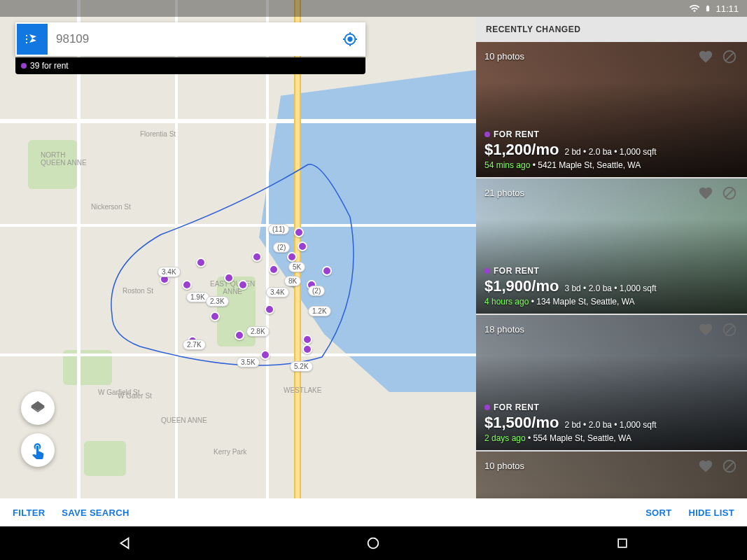 This screenshot has width=747, height=560. I want to click on layers-button, so click(38, 408).